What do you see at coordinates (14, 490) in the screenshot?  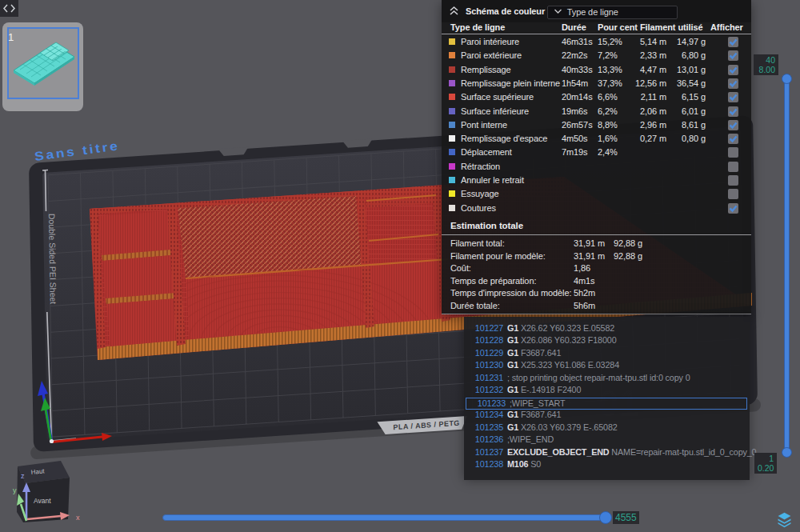 I see `svg-text: y` at bounding box center [14, 490].